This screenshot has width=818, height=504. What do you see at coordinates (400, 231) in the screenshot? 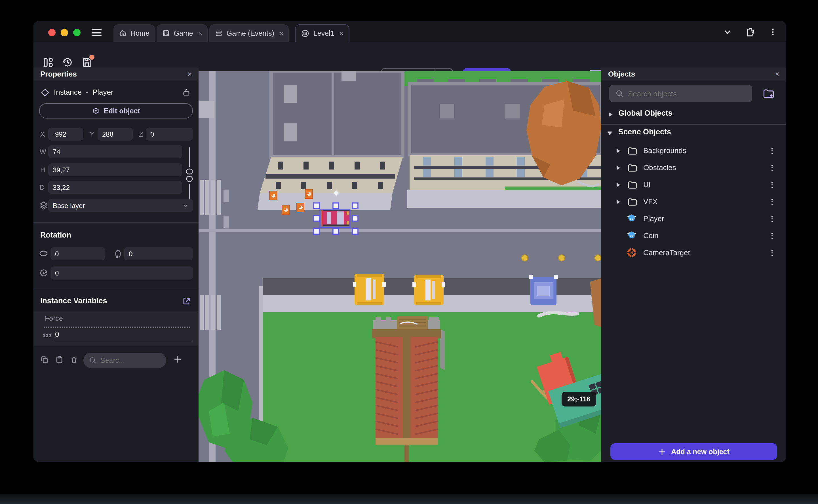
I see `lane-line` at bounding box center [400, 231].